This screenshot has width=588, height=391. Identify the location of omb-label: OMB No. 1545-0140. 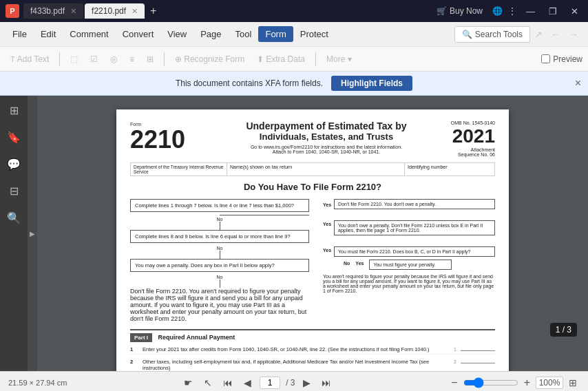
(461, 123).